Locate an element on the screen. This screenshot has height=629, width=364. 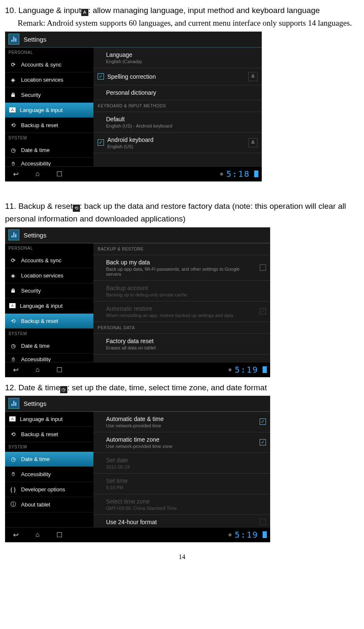
info-icon: ⓘ is located at coordinates (13, 504).